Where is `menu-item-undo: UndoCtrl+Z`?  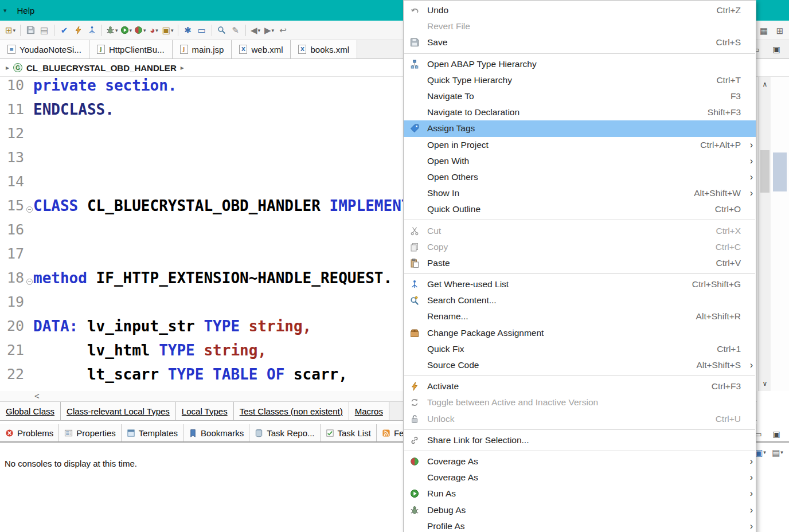 menu-item-undo: UndoCtrl+Z is located at coordinates (580, 10).